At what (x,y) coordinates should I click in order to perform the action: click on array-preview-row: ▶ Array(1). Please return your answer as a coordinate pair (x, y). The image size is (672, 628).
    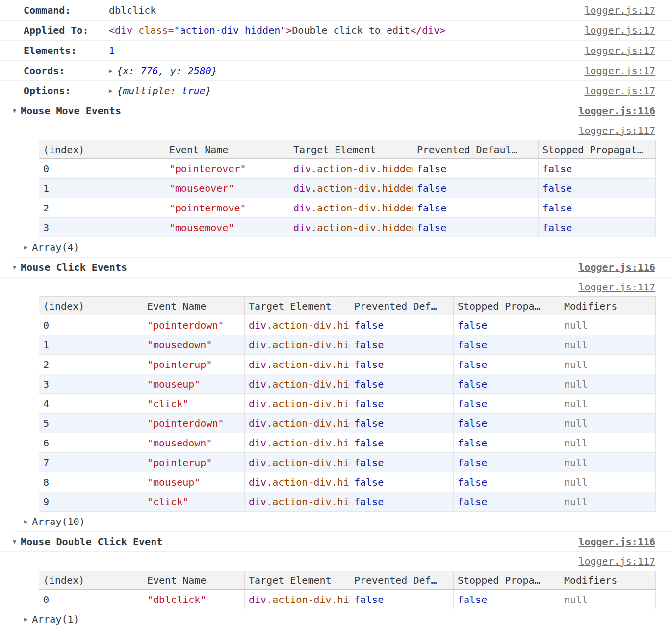
    Looking at the image, I should click on (336, 619).